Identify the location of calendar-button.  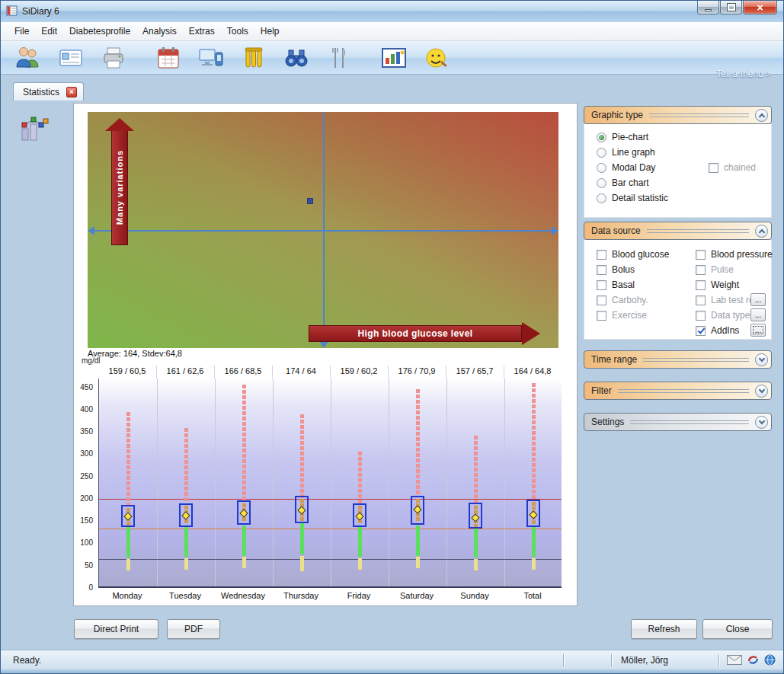
(168, 58).